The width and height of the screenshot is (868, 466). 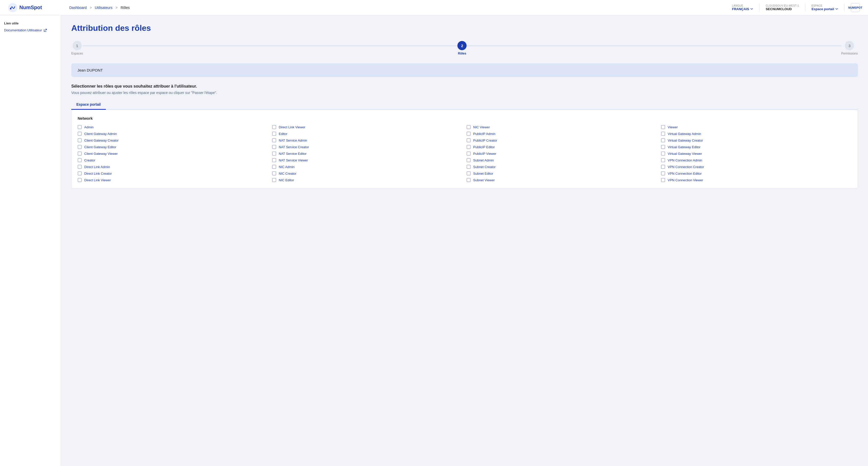 I want to click on role-label: Direct Link Viewer, so click(x=98, y=180).